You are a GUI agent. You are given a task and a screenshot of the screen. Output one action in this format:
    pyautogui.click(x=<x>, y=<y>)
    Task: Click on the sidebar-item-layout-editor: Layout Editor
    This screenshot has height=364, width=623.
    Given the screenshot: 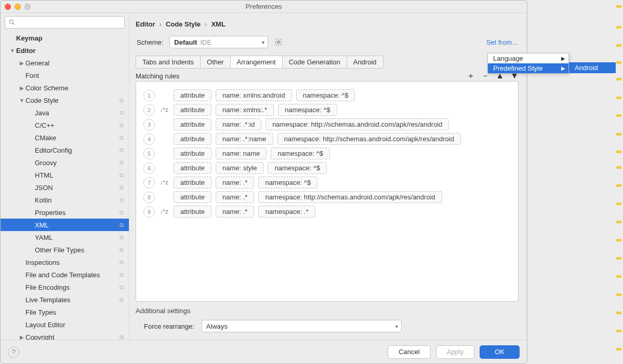 What is the action you would take?
    pyautogui.click(x=64, y=325)
    